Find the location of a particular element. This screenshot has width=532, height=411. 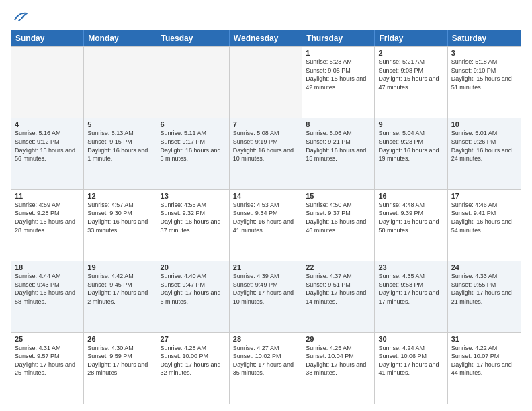

cell-info: Sunrise: 4:44 AM Sunset: 9:43 PM Dayligh… is located at coordinates (47, 289).